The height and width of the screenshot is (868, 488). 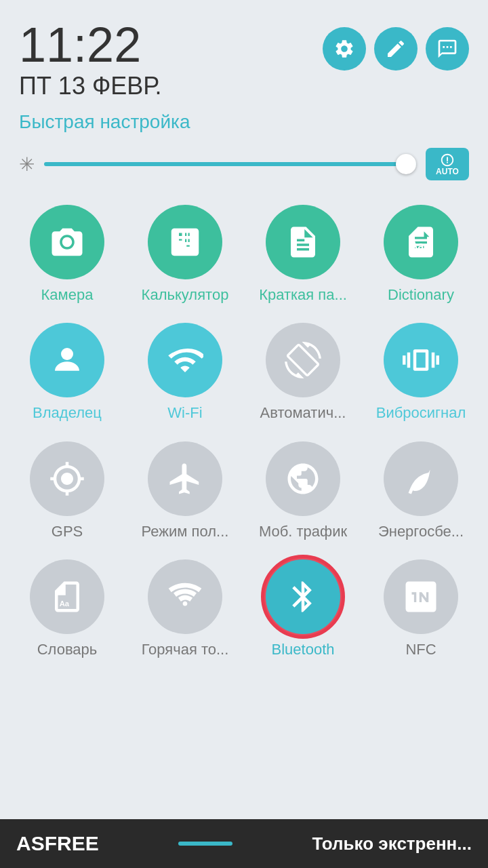 What do you see at coordinates (396, 49) in the screenshot?
I see `edit-button` at bounding box center [396, 49].